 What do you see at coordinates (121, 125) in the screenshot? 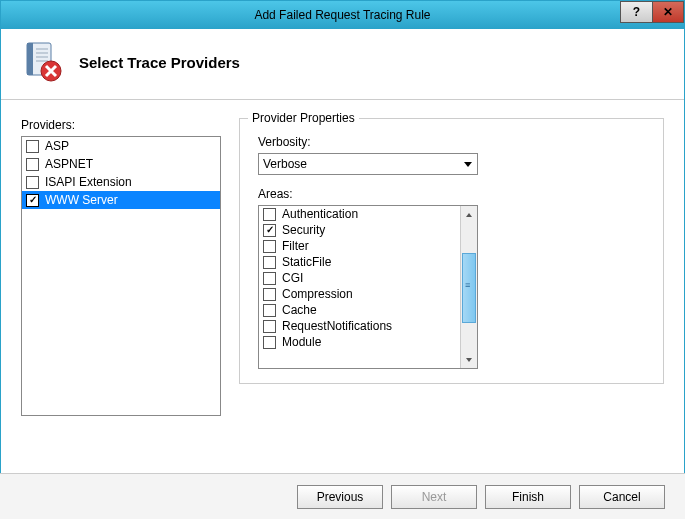
I see `providers-label: Providers:` at bounding box center [121, 125].